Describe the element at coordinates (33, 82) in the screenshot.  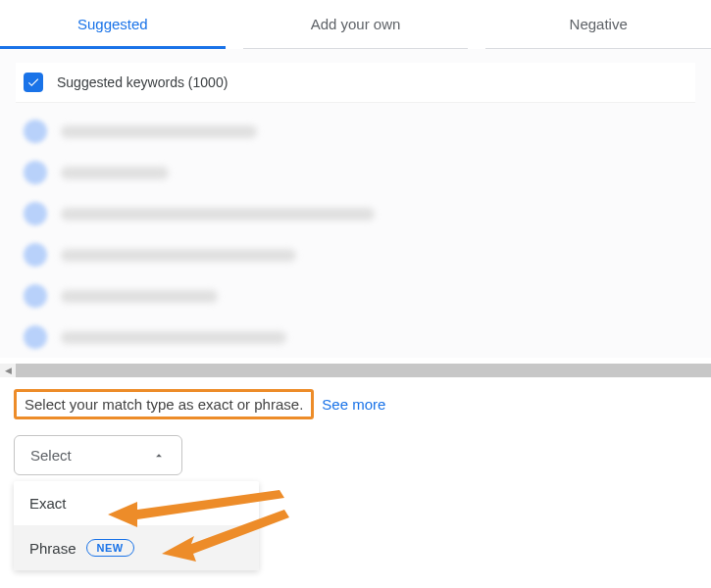
I see `check-icon` at that location.